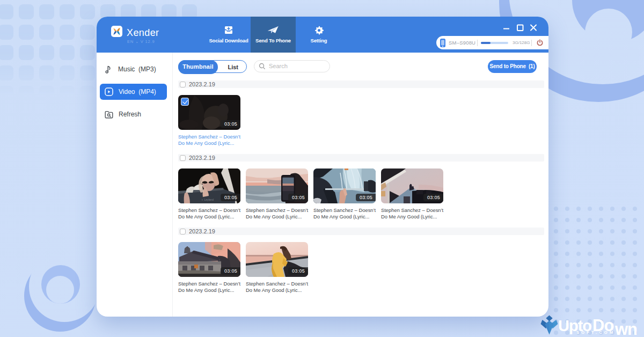 Image resolution: width=644 pixels, height=337 pixels. I want to click on svg-text: SOFT.COM, so click(596, 333).